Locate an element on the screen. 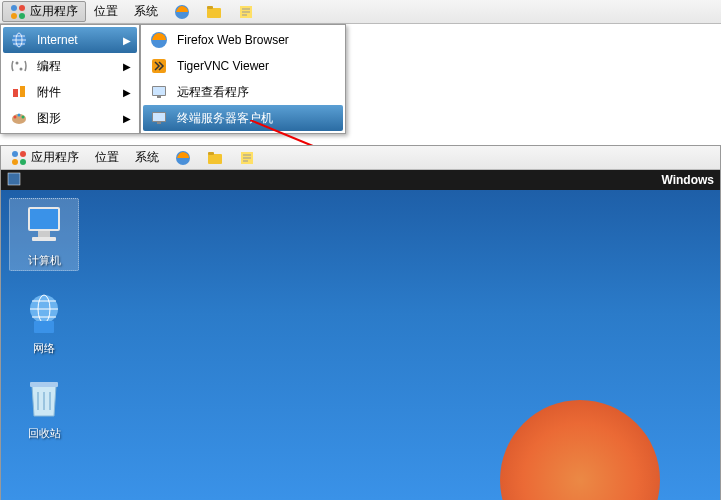 The width and height of the screenshot is (721, 500). computer-icon is located at coordinates (44, 225).